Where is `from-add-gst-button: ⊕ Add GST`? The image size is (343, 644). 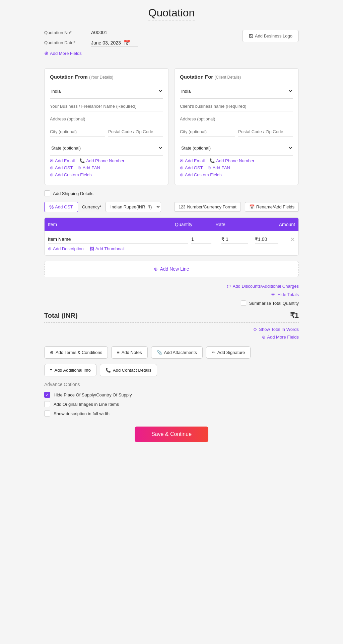
from-add-gst-button: ⊕ Add GST is located at coordinates (61, 168).